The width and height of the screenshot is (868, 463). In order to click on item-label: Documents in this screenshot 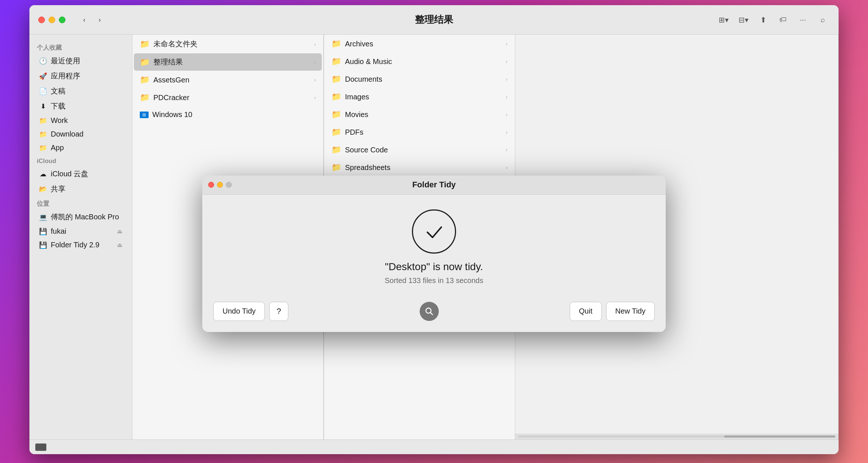, I will do `click(363, 79)`.